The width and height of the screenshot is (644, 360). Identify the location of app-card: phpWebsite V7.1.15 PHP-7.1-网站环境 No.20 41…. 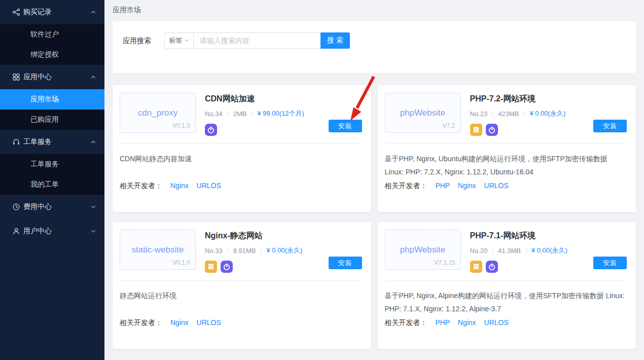
(507, 285).